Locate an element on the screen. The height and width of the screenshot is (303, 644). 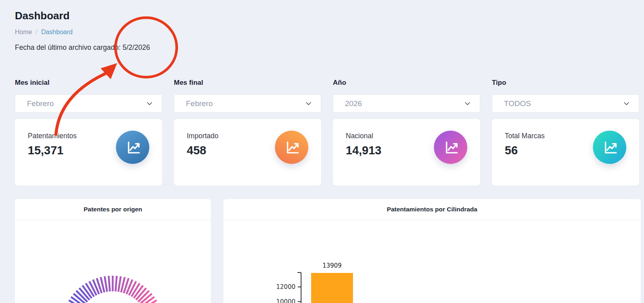
chart-title: Patentamientos por Cilindrada is located at coordinates (432, 210).